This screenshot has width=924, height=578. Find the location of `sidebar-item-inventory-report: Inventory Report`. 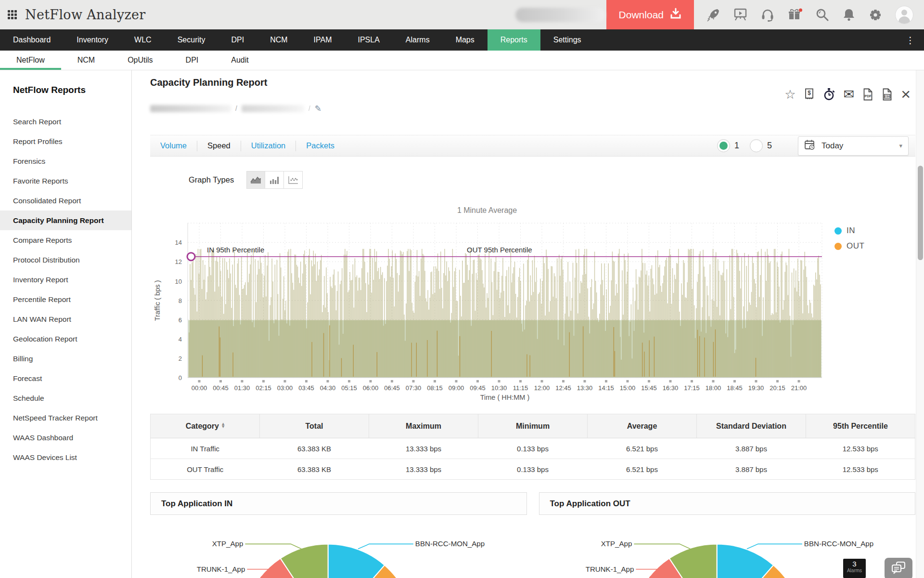

sidebar-item-inventory-report: Inventory Report is located at coordinates (65, 279).